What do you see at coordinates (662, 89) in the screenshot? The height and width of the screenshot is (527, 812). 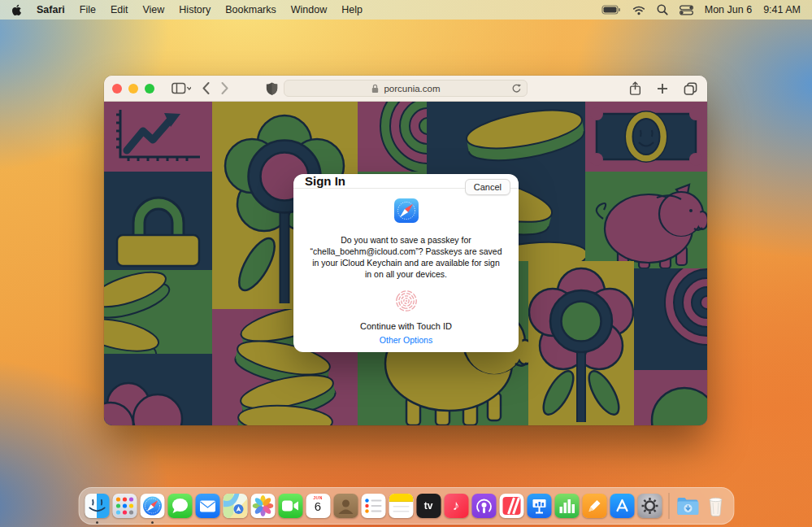 I see `new-tab-icon` at bounding box center [662, 89].